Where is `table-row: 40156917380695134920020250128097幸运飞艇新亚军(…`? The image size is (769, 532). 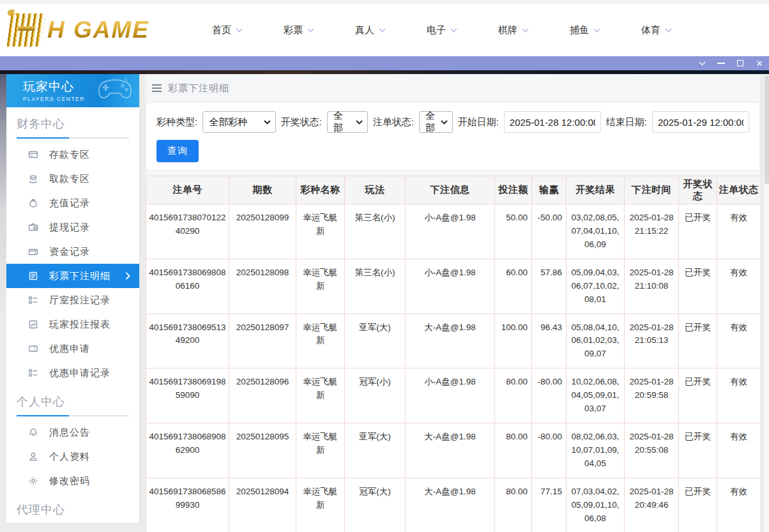
table-row: 40156917380695134920020250128097幸运飞艇新亚军(… is located at coordinates (453, 341).